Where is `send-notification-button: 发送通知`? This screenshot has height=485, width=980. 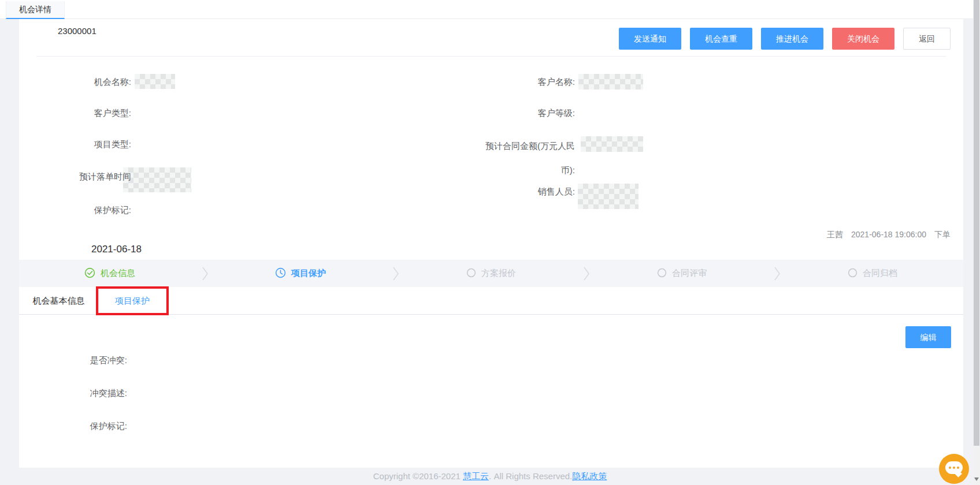
send-notification-button: 发送通知 is located at coordinates (650, 39).